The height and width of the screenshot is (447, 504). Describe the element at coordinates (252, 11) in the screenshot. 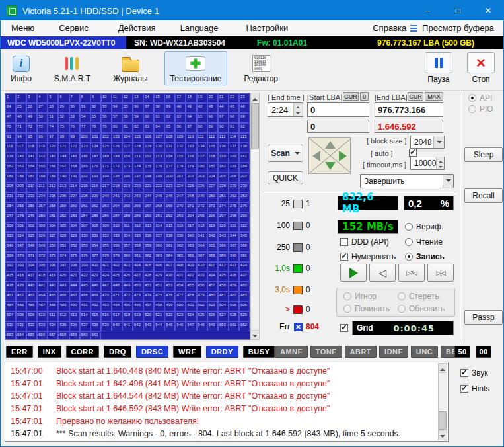

I see `titlebar: Victoria 5.21-1 HDD/SSD | Device 1 ─ □ ✕` at that location.